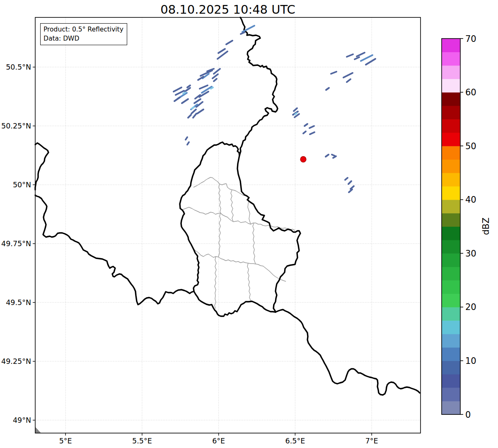 Image resolution: width=498 pixels, height=448 pixels. I want to click on colorbar-axis-label: dBZ, so click(486, 226).